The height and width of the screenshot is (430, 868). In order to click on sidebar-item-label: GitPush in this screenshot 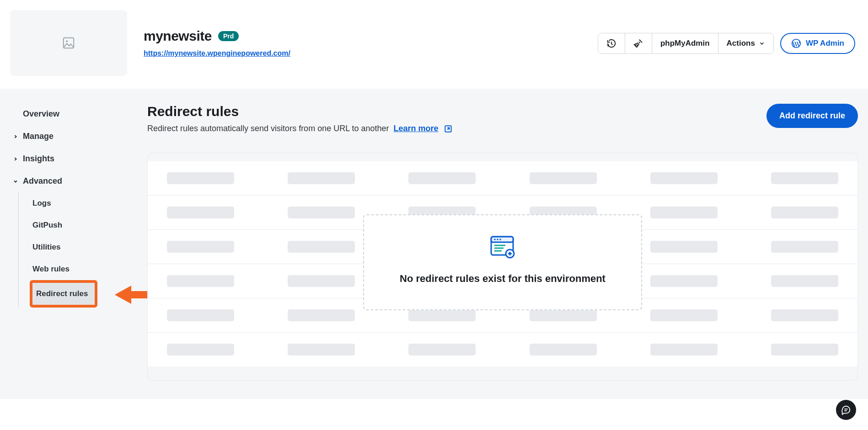, I will do `click(48, 225)`.